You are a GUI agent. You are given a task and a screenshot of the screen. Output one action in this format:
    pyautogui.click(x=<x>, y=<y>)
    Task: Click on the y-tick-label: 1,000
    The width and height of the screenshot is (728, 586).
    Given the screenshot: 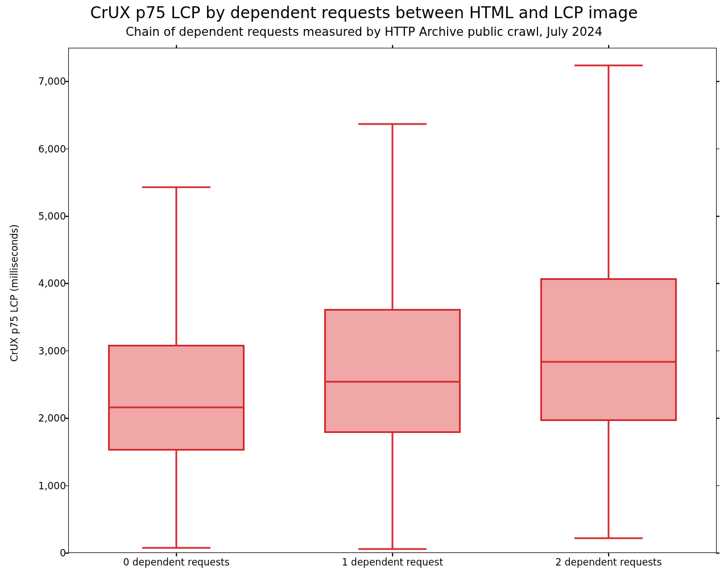 What is the action you would take?
    pyautogui.click(x=52, y=486)
    